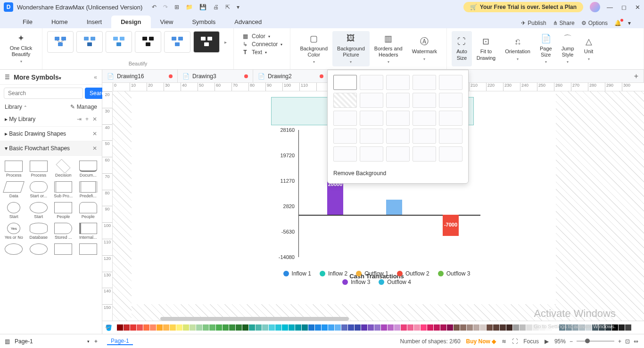 The height and width of the screenshot is (348, 644). What do you see at coordinates (372, 274) in the screenshot?
I see `legend-item: Outflow 1` at bounding box center [372, 274].